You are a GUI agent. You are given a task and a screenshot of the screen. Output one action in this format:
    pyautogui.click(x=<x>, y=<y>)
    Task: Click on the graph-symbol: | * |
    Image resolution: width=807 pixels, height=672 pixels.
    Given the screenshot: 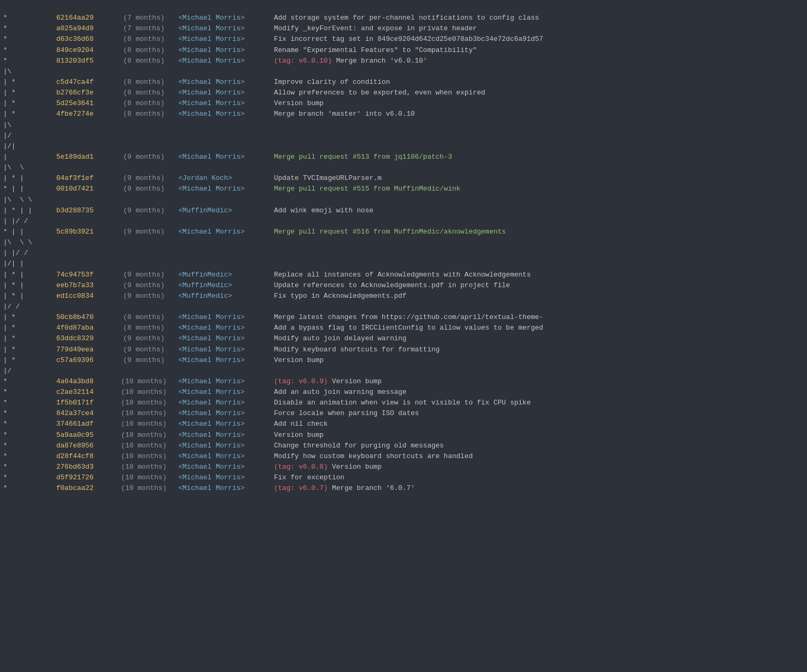 What is the action you would take?
    pyautogui.click(x=30, y=275)
    